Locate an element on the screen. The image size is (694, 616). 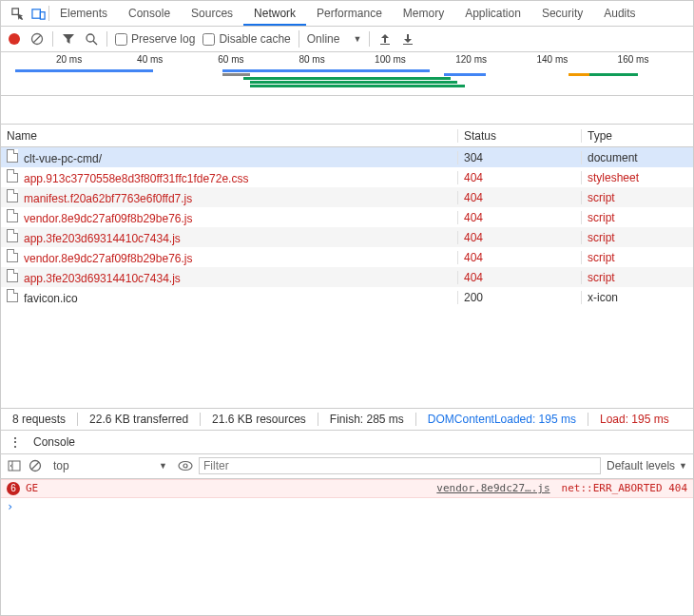
col-type: Type is located at coordinates (637, 136).